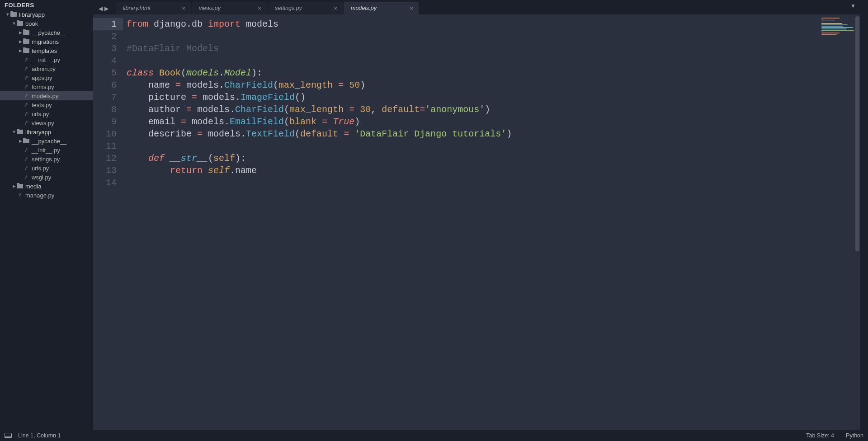 The image size is (868, 441). Describe the element at coordinates (107, 9) in the screenshot. I see `nav-forward-icon: ▶` at that location.